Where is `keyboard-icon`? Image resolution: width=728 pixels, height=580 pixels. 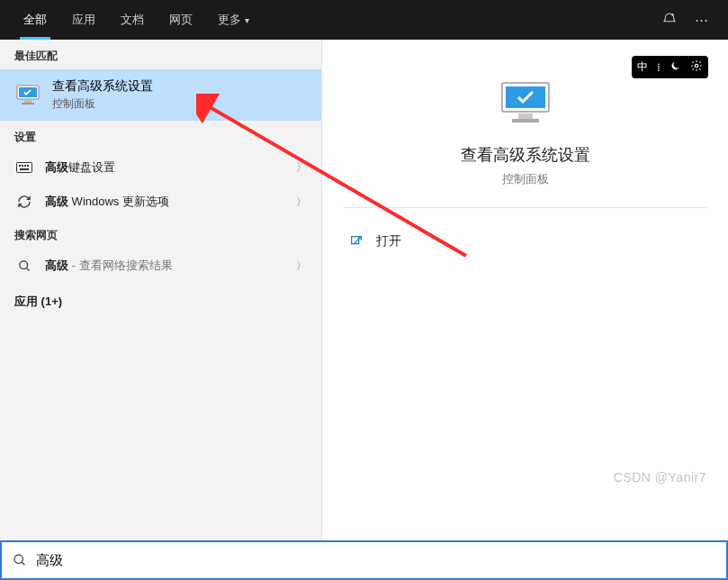
keyboard-icon is located at coordinates (24, 168).